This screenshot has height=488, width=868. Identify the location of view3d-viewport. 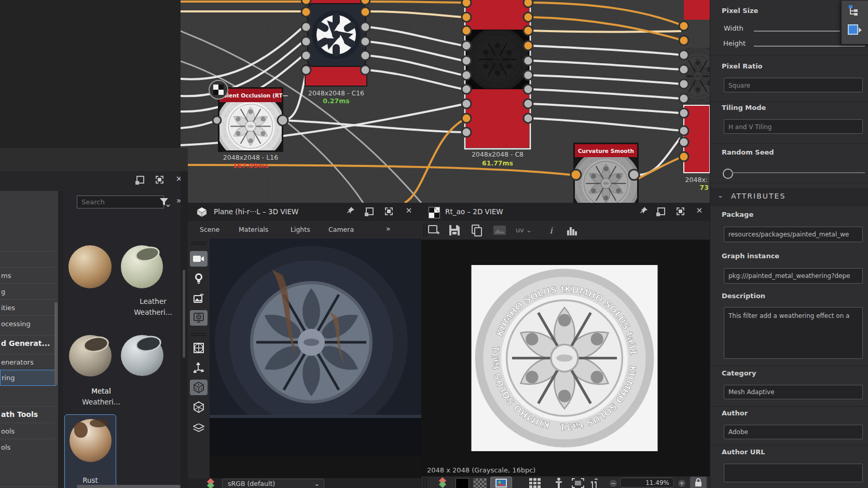
(315, 347).